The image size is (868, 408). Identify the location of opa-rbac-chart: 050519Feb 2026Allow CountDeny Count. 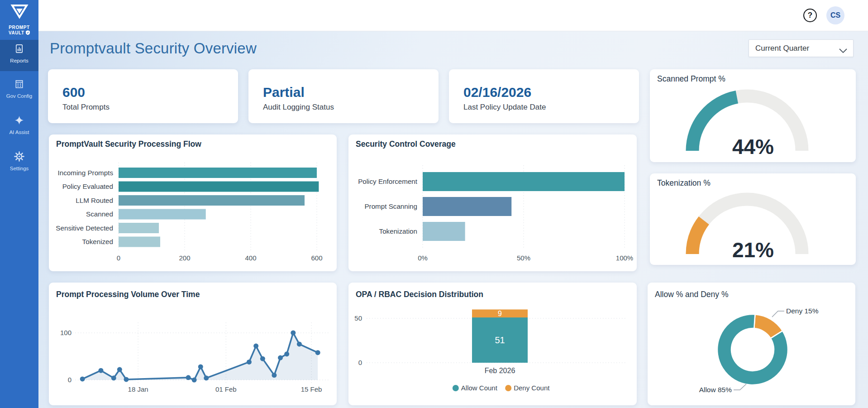
(492, 344).